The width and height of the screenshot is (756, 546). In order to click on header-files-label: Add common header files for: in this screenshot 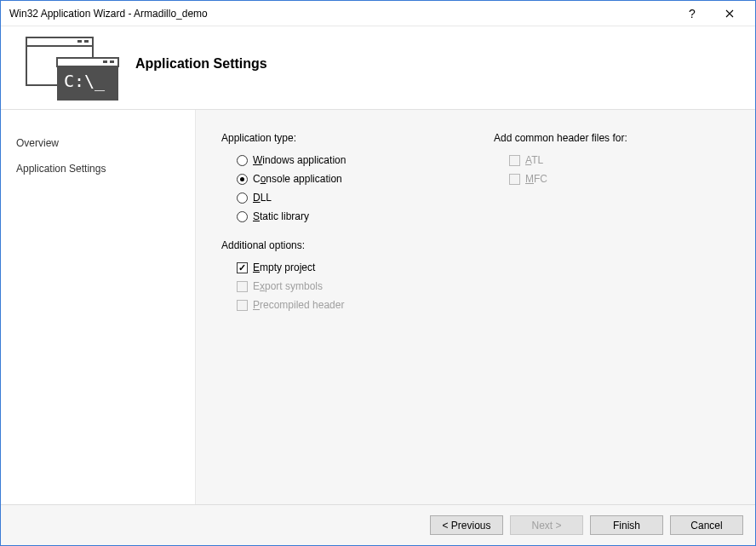, I will do `click(560, 138)`.